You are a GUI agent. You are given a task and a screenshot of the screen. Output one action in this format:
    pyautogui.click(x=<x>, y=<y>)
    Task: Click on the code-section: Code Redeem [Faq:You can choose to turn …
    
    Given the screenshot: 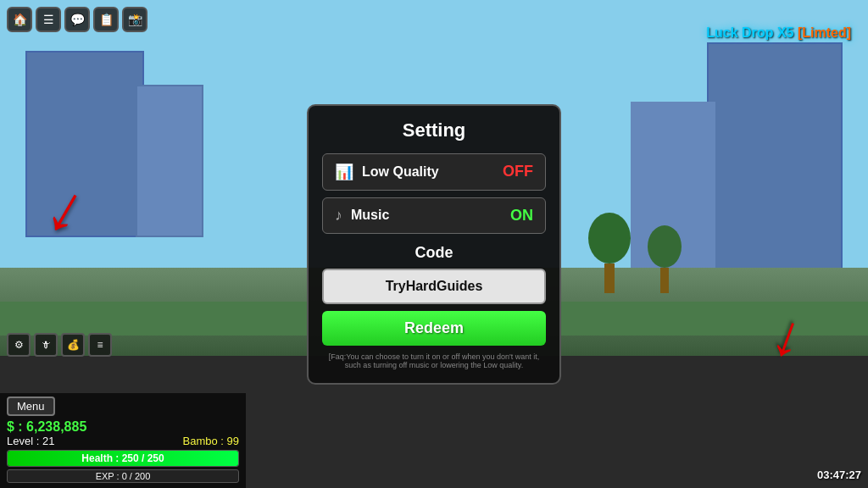 What is the action you would take?
    pyautogui.click(x=434, y=307)
    